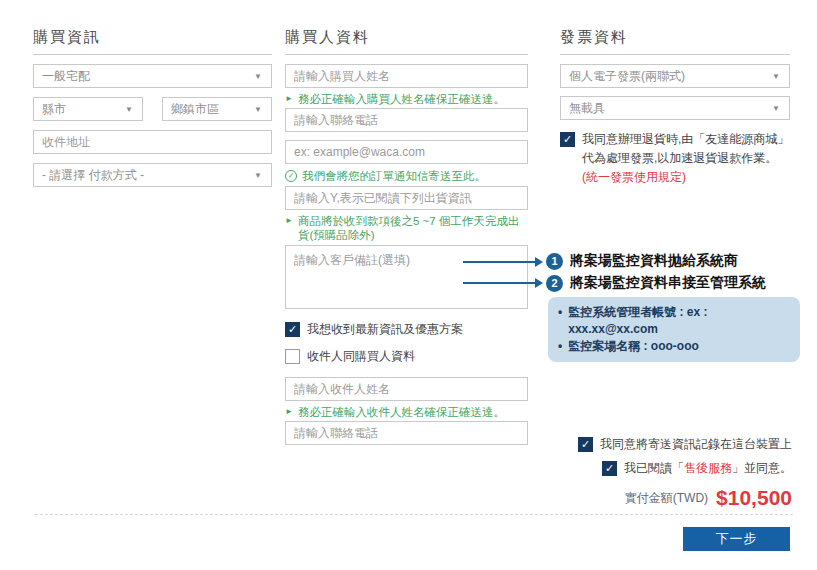  Describe the element at coordinates (642, 261) in the screenshot. I see `annotation-item-1: 1 將案場監控資料拋給系統商` at that location.